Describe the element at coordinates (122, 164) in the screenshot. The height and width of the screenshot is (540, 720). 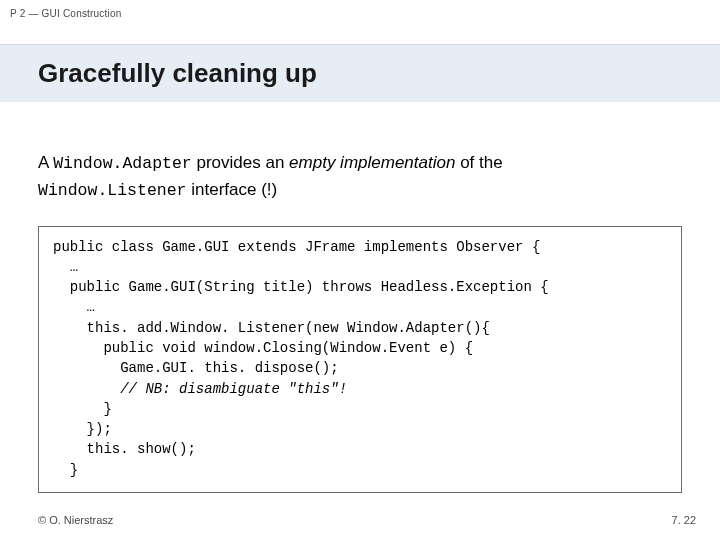
I see `lead-code-1: Window.Adapter` at that location.